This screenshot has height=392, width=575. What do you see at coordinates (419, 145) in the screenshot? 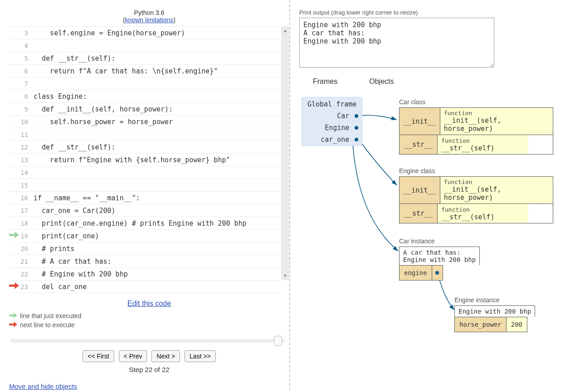
I see `car-str-name: __str__` at bounding box center [419, 145].